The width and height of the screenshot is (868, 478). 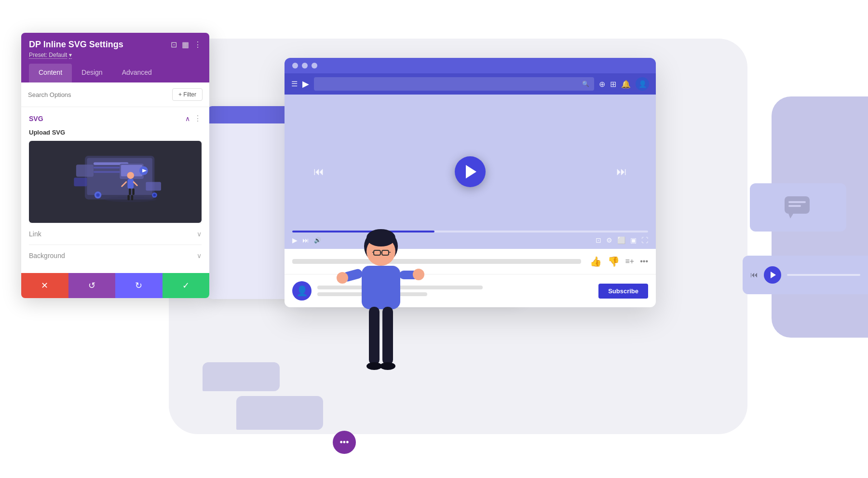 What do you see at coordinates (137, 73) in the screenshot?
I see `tab-advanced: Advanced` at bounding box center [137, 73].